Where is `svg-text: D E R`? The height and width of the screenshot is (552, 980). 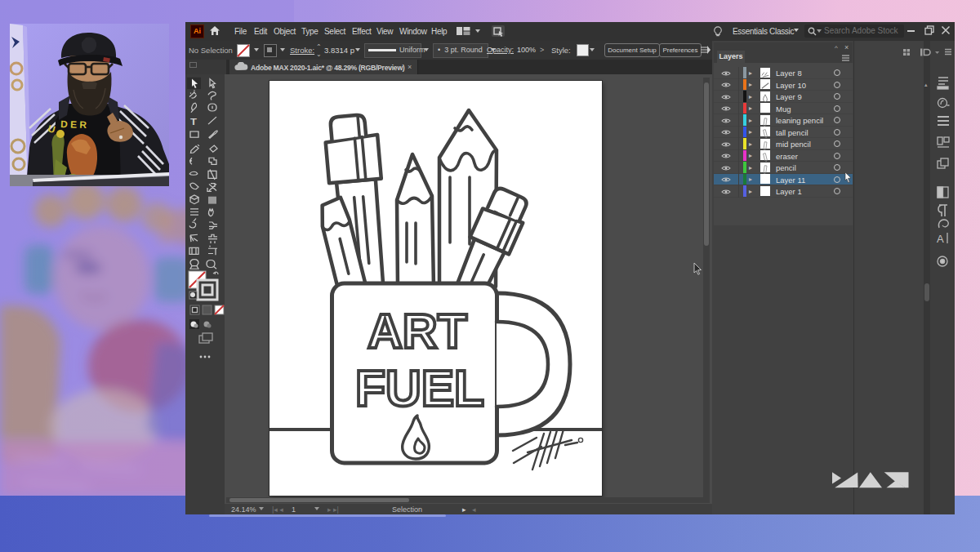 svg-text: D E R is located at coordinates (74, 124).